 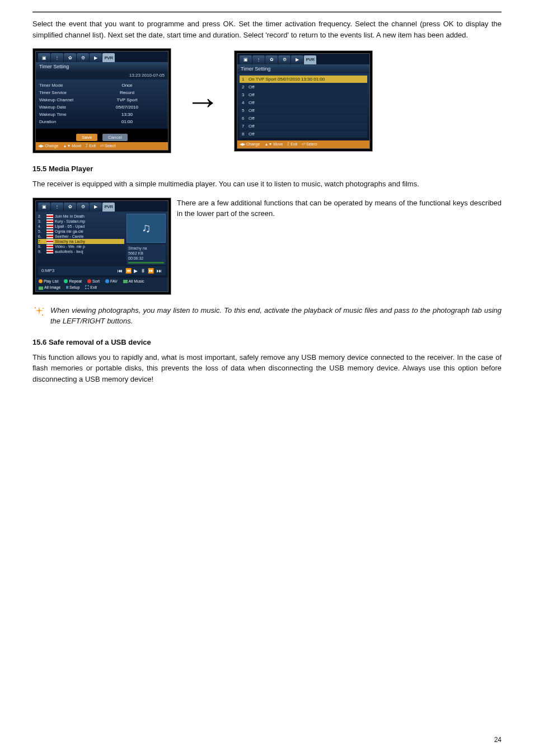 I want to click on track-info: Strachy na 5662 KB 00:06:32, so click(x=146, y=255).